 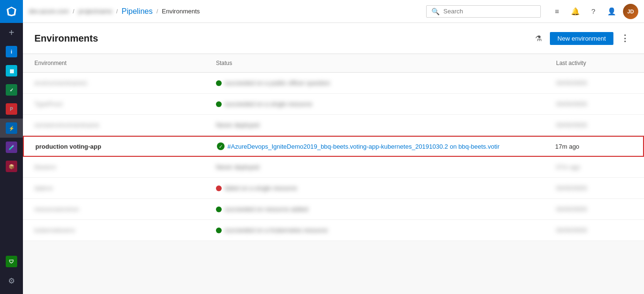 I want to click on col-last-activity: Last activity, so click(x=594, y=63).